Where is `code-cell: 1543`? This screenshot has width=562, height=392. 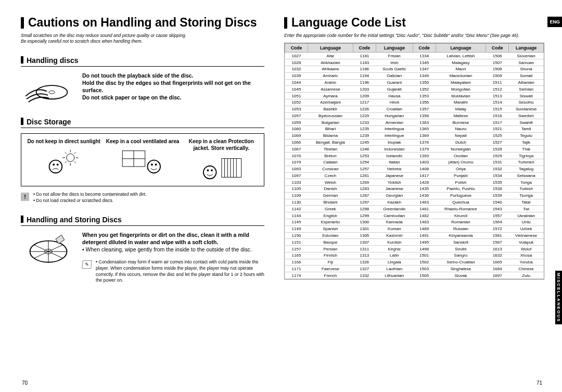 code-cell: 1543 is located at coordinates (497, 209).